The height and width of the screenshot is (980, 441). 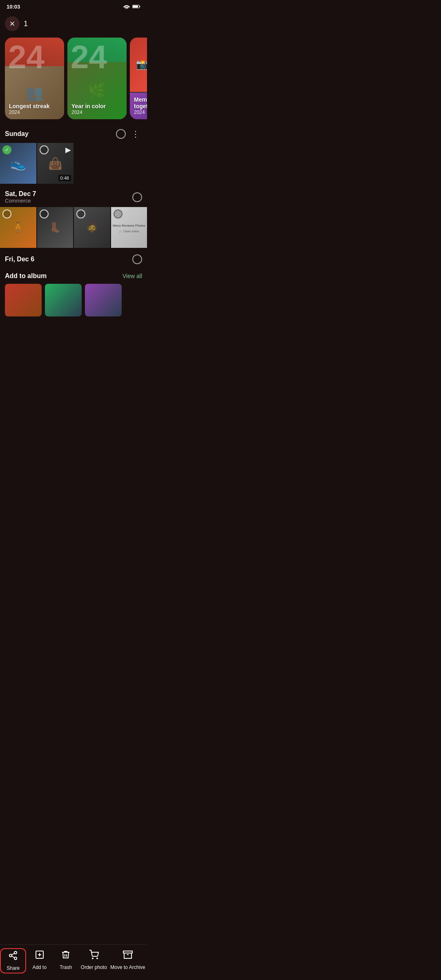 What do you see at coordinates (7, 214) in the screenshot?
I see `photo-select-market` at bounding box center [7, 214].